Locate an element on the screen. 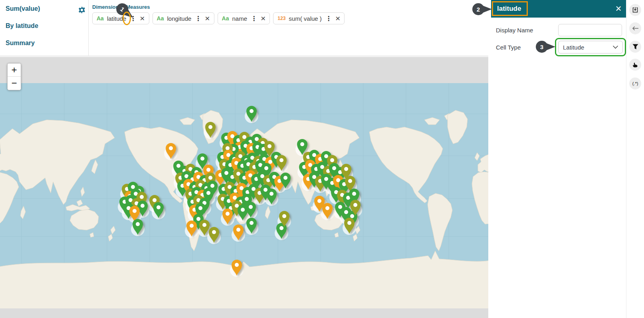 The width and height of the screenshot is (644, 318). chip-label: latitude is located at coordinates (117, 18).